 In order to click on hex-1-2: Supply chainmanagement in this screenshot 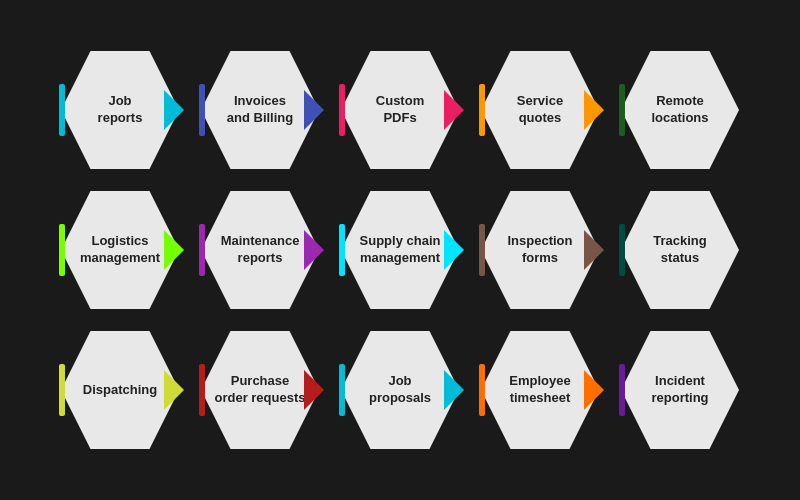, I will do `click(400, 250)`.